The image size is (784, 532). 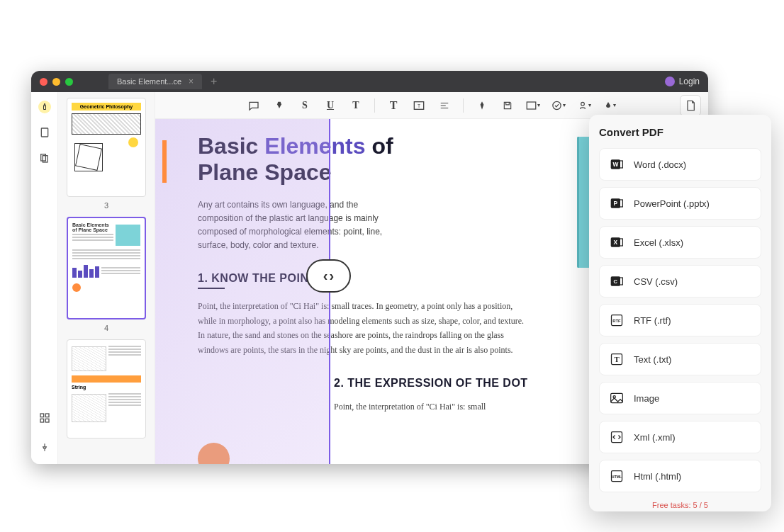 I want to click on intro-paragraph: Any art contains its own language, and t…, so click(x=292, y=225).